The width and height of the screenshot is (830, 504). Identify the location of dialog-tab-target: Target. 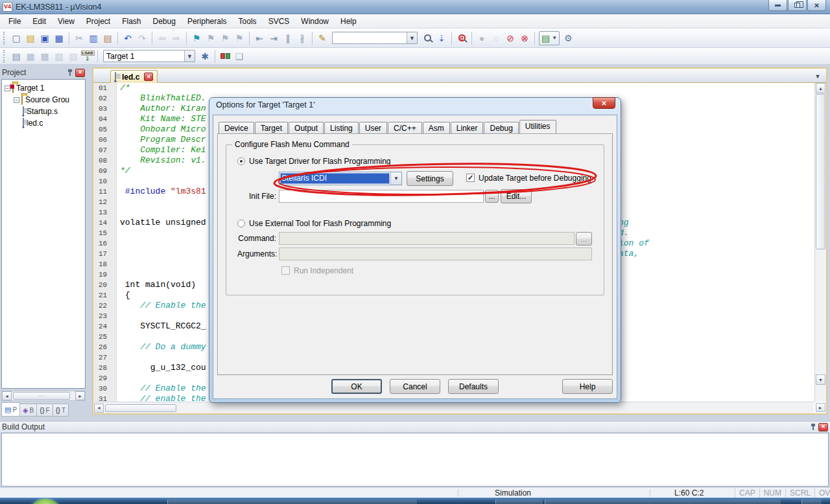
(271, 128).